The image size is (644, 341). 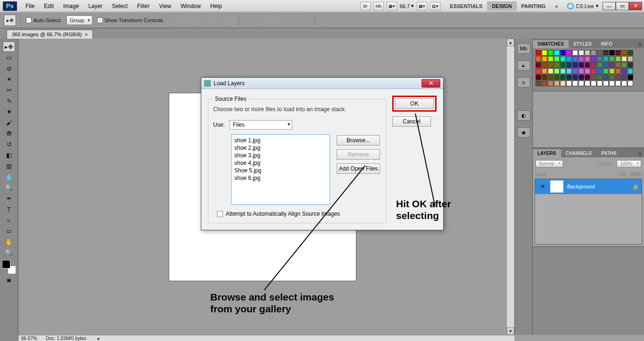 I want to click on lock-icon, so click(x=581, y=174).